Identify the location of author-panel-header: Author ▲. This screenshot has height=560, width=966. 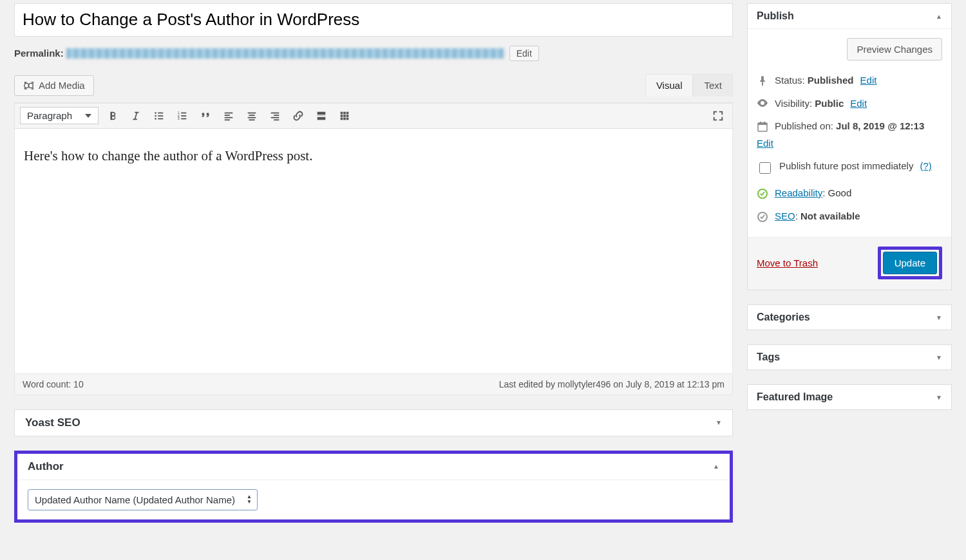
(374, 467).